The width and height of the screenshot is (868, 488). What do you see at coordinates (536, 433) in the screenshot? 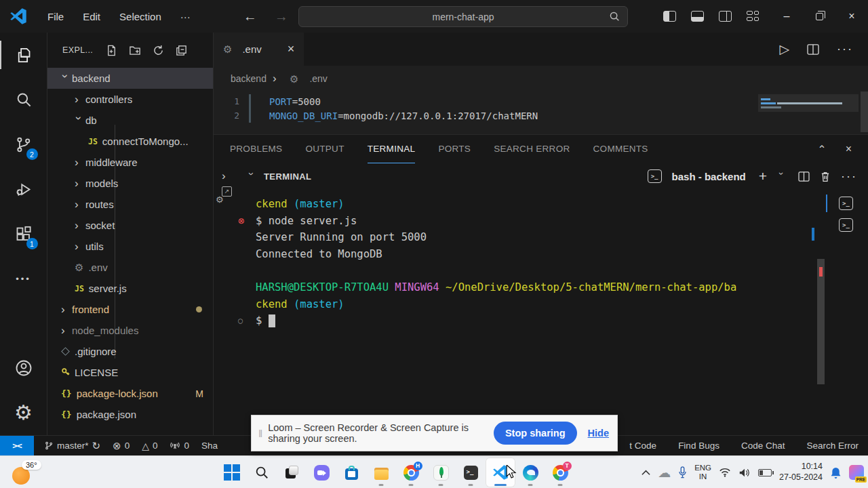
I see `stop-sharing-button: Stop sharing` at bounding box center [536, 433].